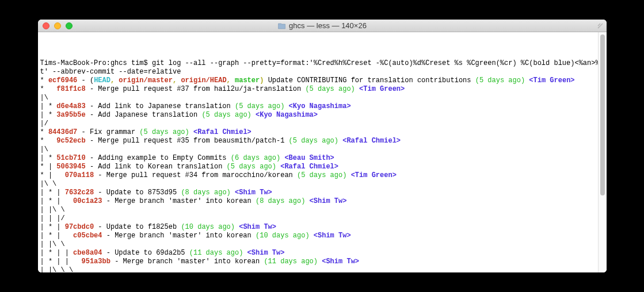  Describe the element at coordinates (328, 25) in the screenshot. I see `window-title: ghcs — less — 140×26` at that location.